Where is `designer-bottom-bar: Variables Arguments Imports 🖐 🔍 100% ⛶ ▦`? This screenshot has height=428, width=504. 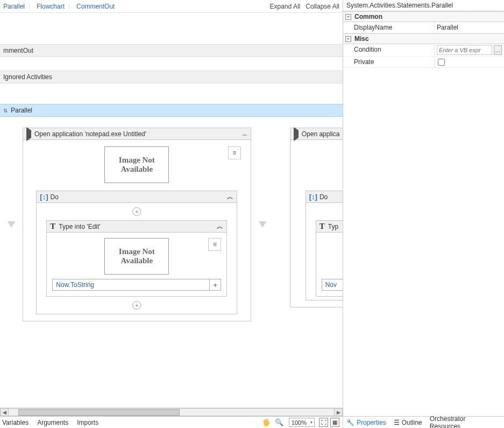
designer-bottom-bar: Variables Arguments Imports 🖐 🔍 100% ⛶ ▦ is located at coordinates (171, 422).